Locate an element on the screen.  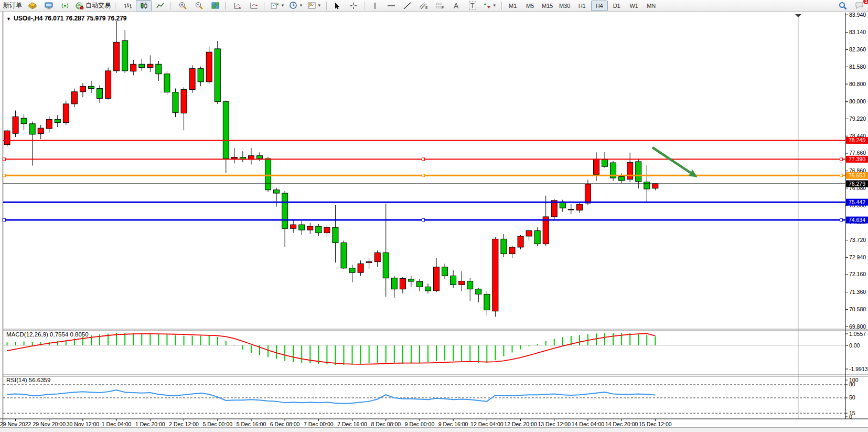
trendline-tool-button is located at coordinates (408, 6).